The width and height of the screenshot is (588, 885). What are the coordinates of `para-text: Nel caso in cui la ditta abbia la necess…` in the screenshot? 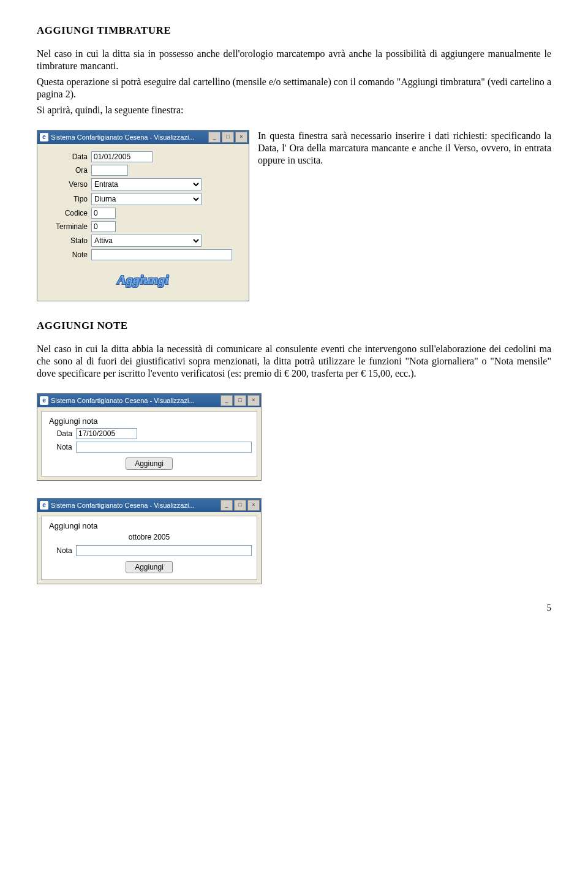 It's located at (294, 361).